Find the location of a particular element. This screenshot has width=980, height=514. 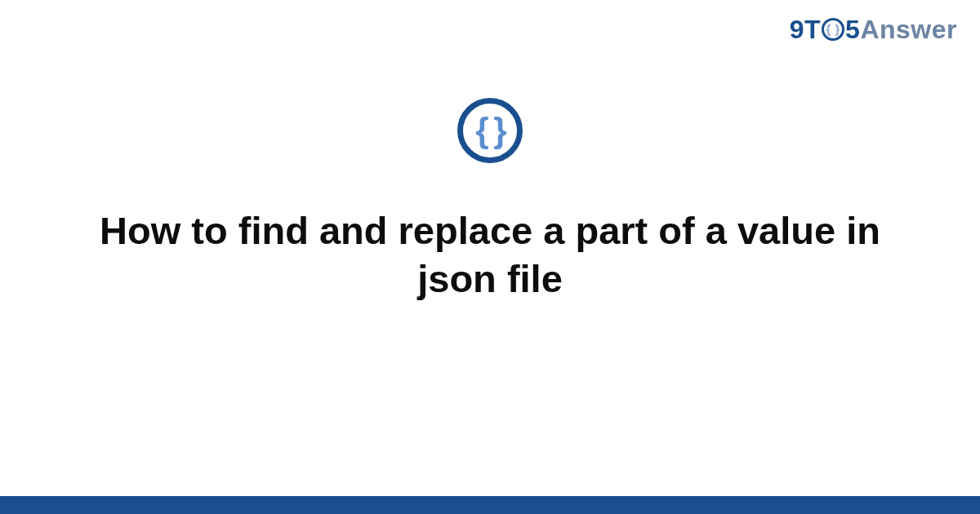

brand-part-answer: Answer is located at coordinates (908, 29).